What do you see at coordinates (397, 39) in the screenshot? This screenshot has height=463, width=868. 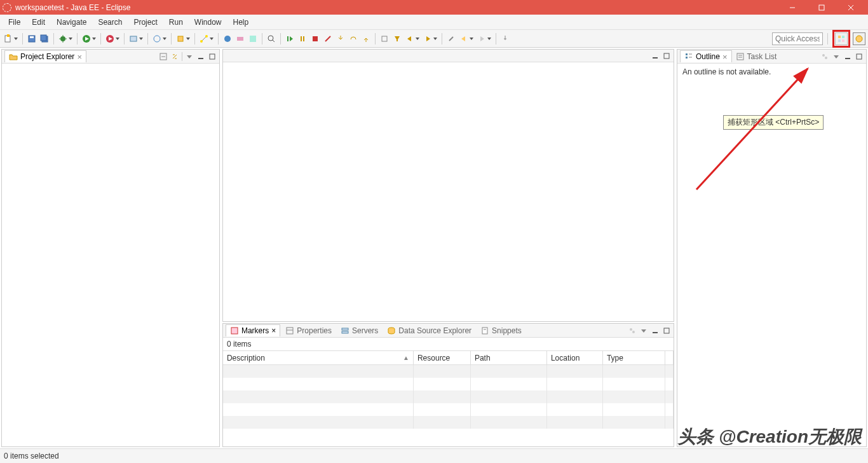 I see `use-step-filters-icon` at bounding box center [397, 39].